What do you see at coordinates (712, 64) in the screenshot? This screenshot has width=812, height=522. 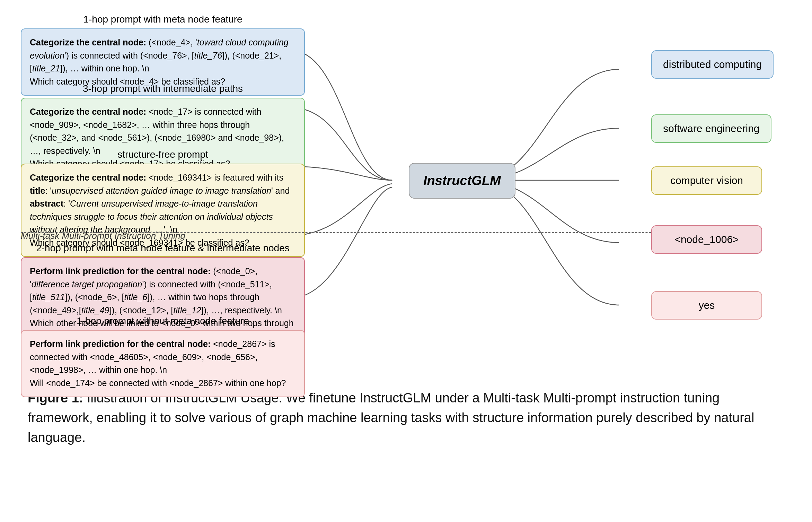 I see `right-node-1-label: distributed computing` at bounding box center [712, 64].